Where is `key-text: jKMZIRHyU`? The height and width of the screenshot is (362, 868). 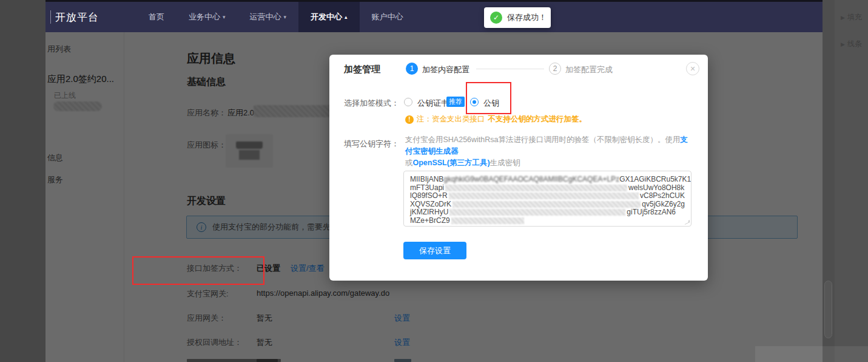 key-text: jKMZIRHyU is located at coordinates (429, 213).